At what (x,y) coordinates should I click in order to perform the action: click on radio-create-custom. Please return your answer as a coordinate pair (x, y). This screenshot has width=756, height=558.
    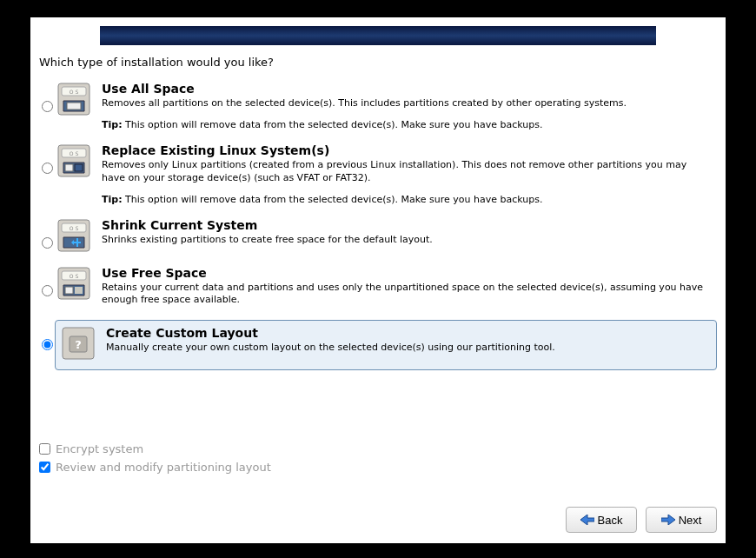
    Looking at the image, I should click on (47, 344).